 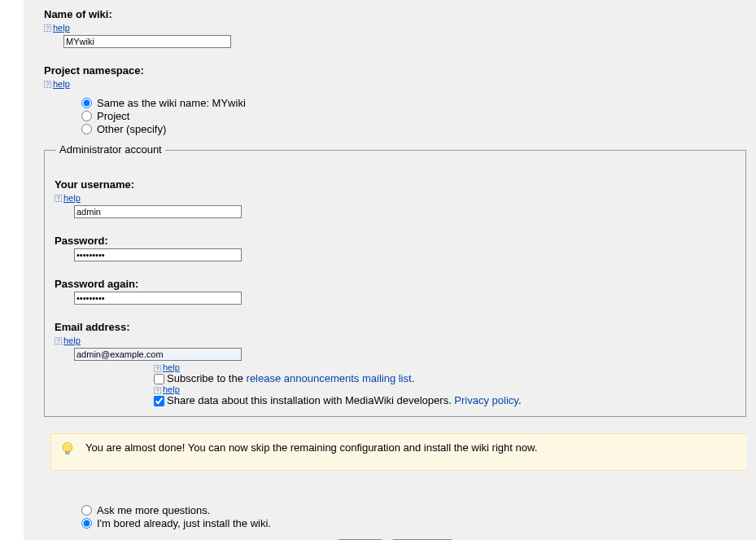 I want to click on email-input, so click(x=158, y=354).